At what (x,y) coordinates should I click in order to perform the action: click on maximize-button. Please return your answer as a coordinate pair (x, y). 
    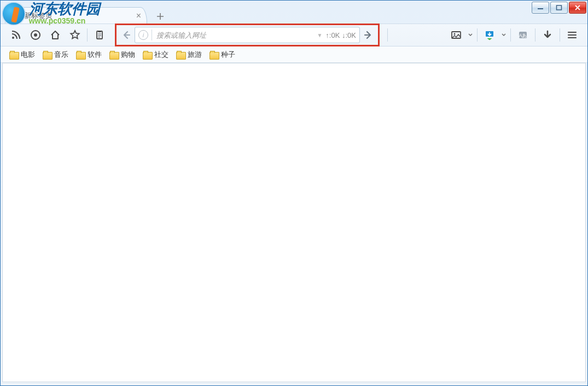
    Looking at the image, I should click on (559, 8).